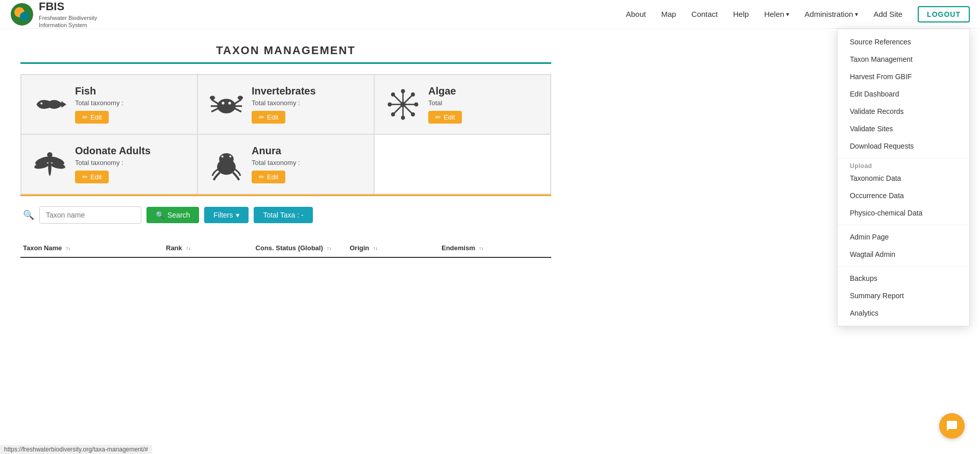  Describe the element at coordinates (286, 104) in the screenshot. I see `taxon-card-invertebrates: Invertebrates Total taxonomy : ✏ Edit` at that location.